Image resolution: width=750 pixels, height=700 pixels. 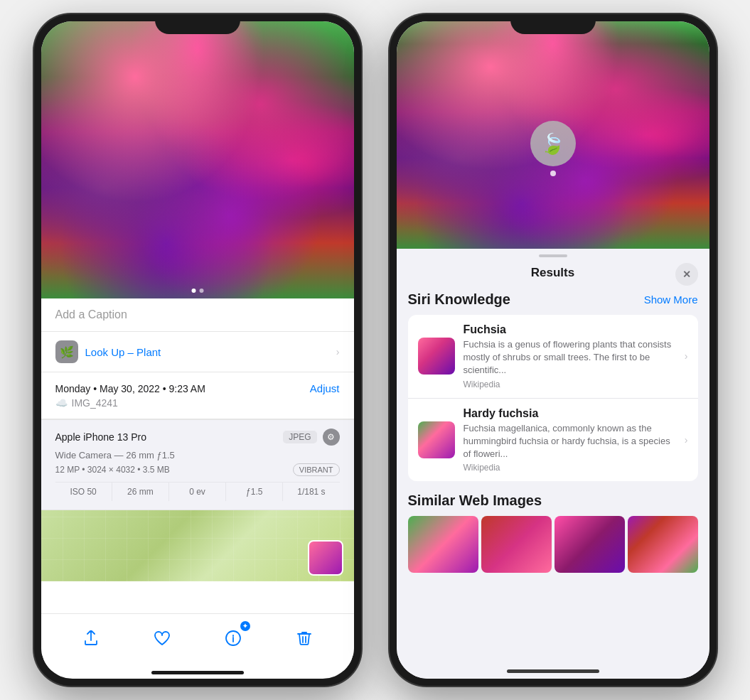 I want to click on camera-specs-row: 12 MP • 3024 × 4032 • 3.5 MB VIBRANT, so click(x=198, y=470).